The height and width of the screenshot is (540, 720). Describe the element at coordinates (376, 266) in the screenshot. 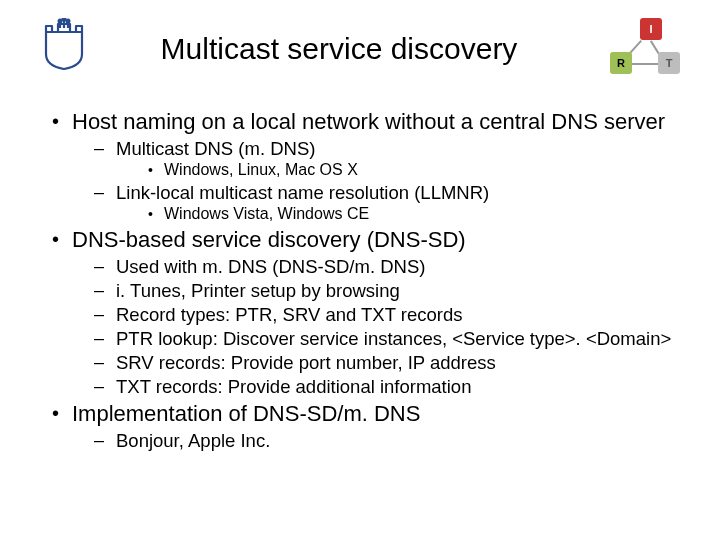

I see `list-item: Used with m. DNS (DNS-SD/m. DNS)` at that location.